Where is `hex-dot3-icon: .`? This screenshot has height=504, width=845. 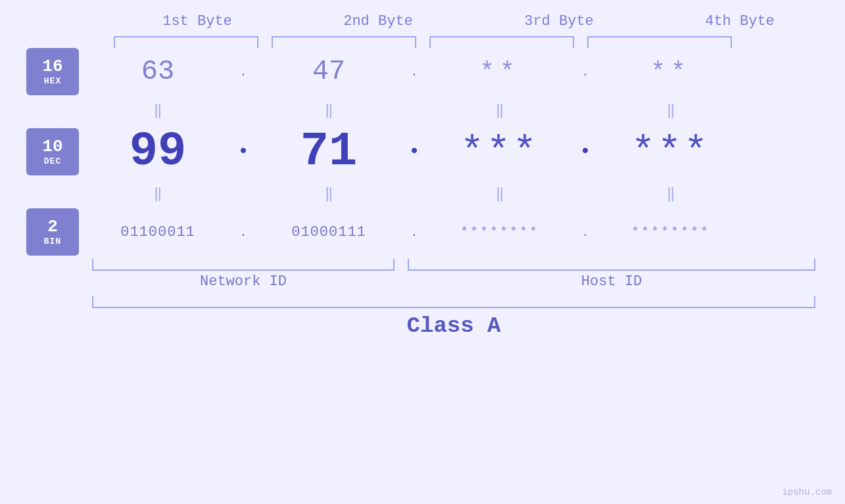 hex-dot3-icon: . is located at coordinates (585, 72).